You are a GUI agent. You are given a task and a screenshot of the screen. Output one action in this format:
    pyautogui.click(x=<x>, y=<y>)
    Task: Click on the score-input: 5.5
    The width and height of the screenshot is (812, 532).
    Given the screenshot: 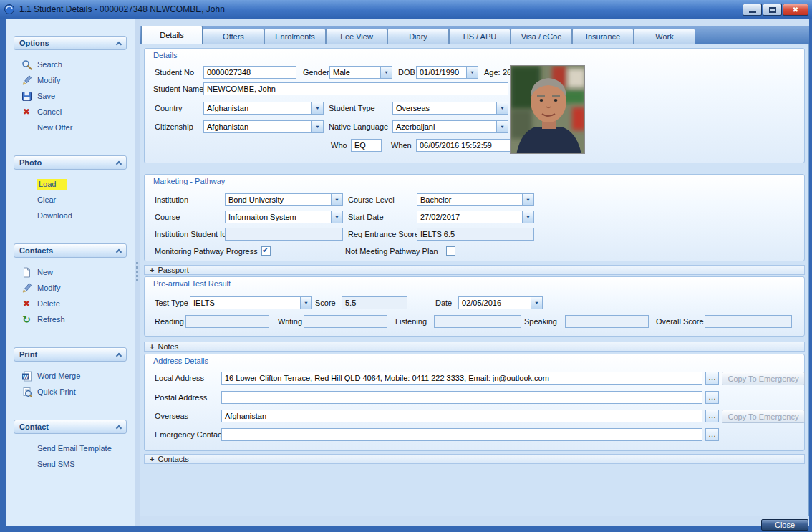 What is the action you would take?
    pyautogui.click(x=374, y=303)
    